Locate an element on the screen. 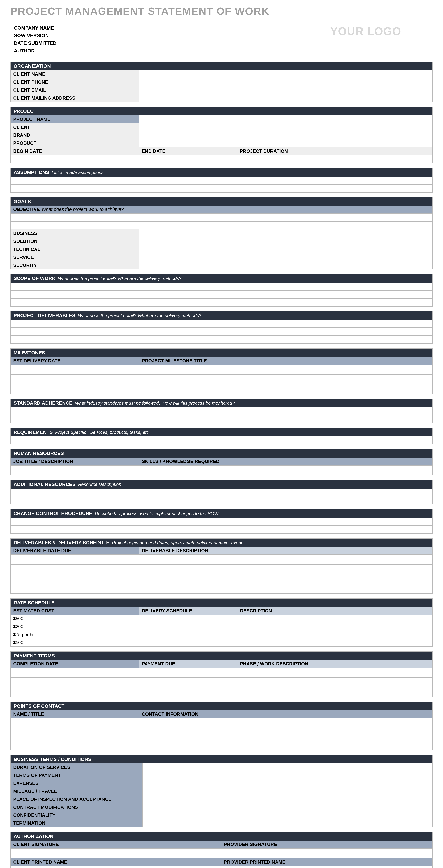 Image resolution: width=443 pixels, height=868 pixels. change-control-hint: Describe the process used to implement c… is located at coordinates (156, 514).